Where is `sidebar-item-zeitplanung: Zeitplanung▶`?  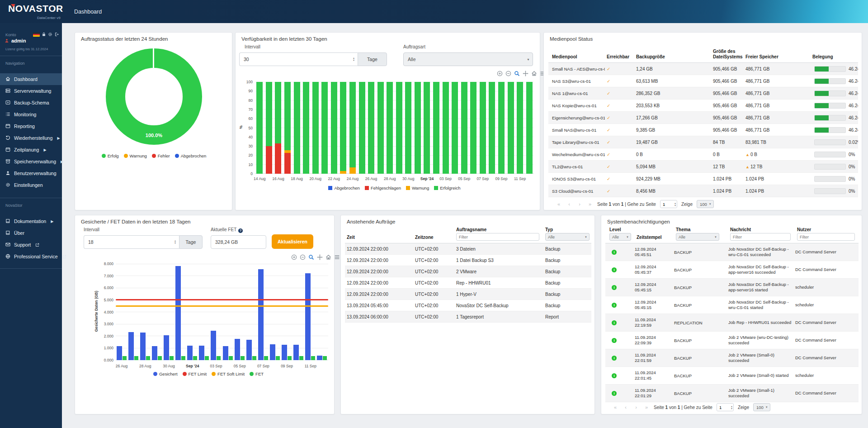
sidebar-item-zeitplanung: Zeitplanung▶ is located at coordinates (31, 150).